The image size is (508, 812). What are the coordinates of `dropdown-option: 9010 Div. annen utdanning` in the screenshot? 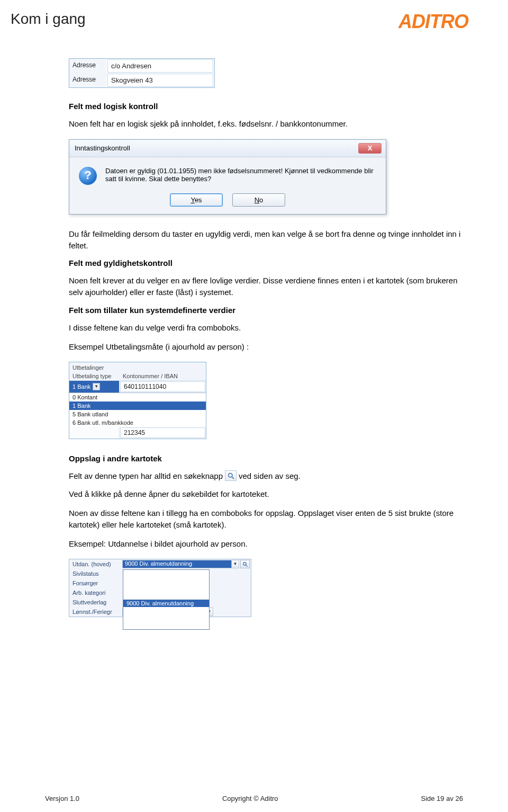 It's located at (166, 611).